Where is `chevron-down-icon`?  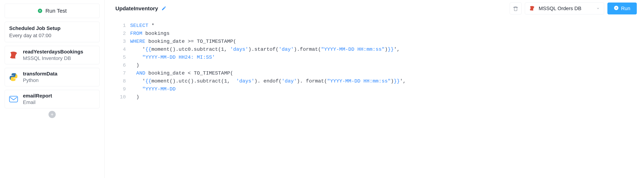 chevron-down-icon is located at coordinates (598, 9).